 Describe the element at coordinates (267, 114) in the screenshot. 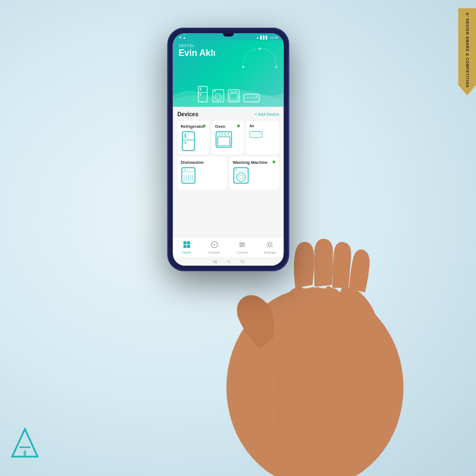

I see `add-device-button: + Add Device` at that location.